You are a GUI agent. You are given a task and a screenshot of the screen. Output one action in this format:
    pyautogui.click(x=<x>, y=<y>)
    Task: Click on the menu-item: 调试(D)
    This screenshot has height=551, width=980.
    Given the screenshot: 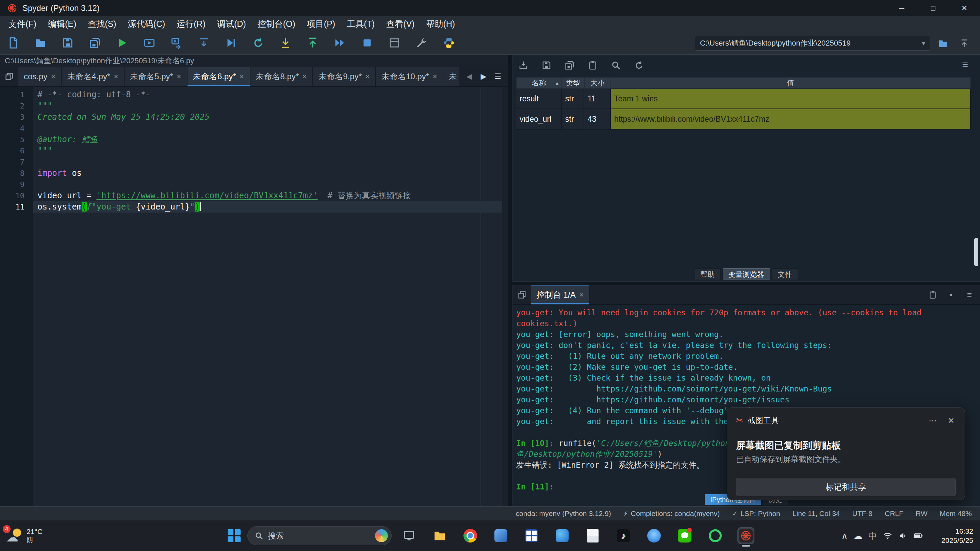 What is the action you would take?
    pyautogui.click(x=231, y=24)
    